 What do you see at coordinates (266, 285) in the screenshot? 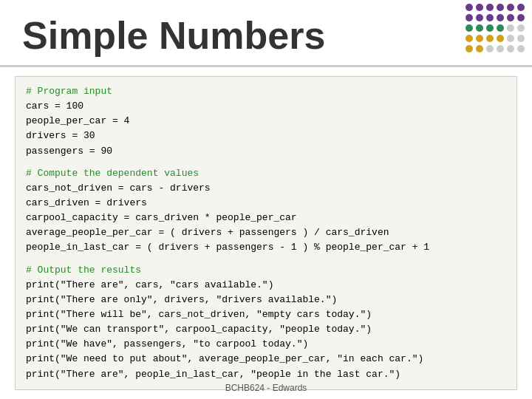
I see `code-line: print("There are", cars, "cars available…` at bounding box center [266, 285].